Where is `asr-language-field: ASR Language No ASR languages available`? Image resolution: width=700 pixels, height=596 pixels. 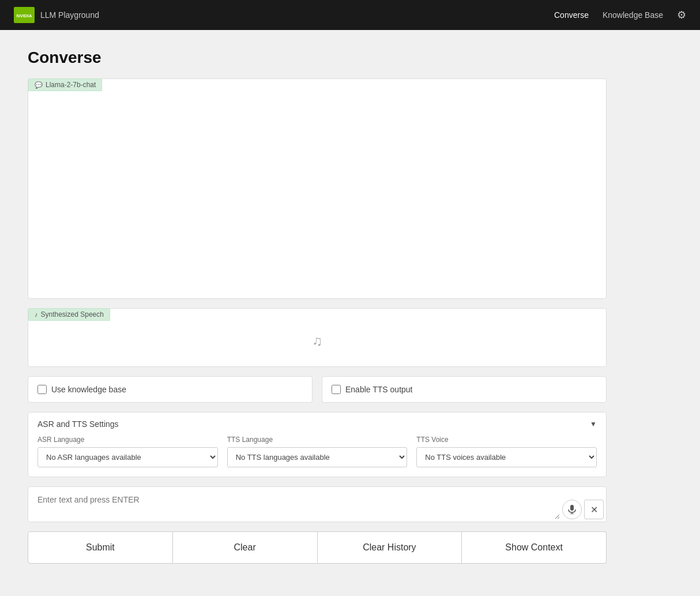
asr-language-field: ASR Language No ASR languages available is located at coordinates (128, 451).